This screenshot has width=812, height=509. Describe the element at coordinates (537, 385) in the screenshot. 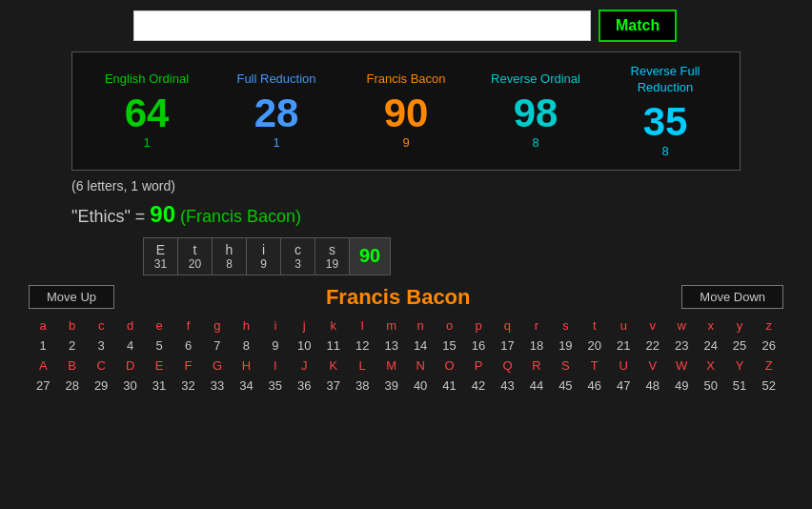

I see `alpha-upper-val-17: 44` at that location.